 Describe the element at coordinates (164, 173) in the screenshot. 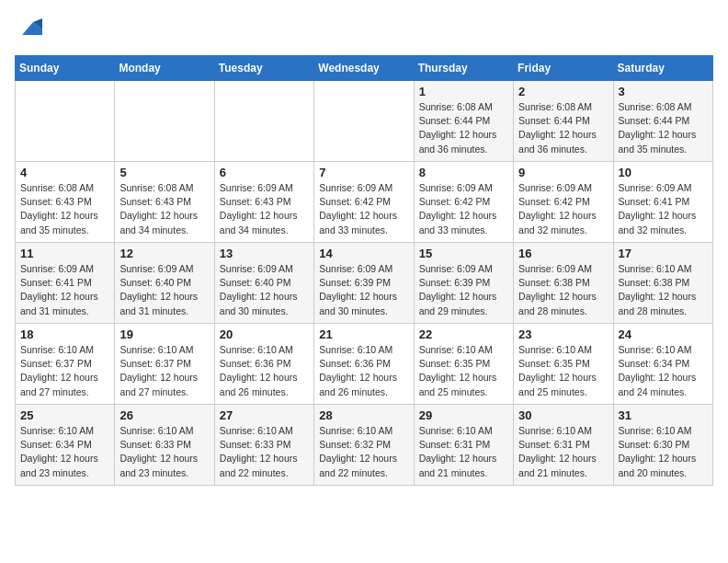

I see `day-number: 5` at that location.